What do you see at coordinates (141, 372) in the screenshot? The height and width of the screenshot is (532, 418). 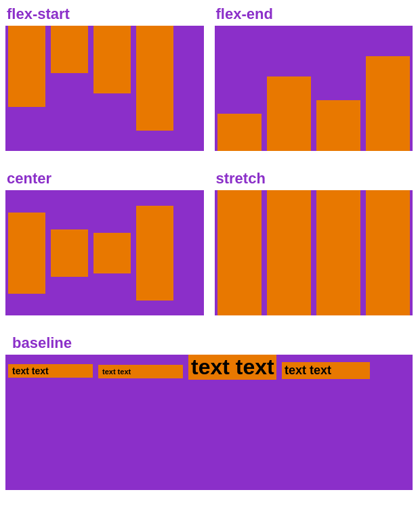 I see `baseline-text-2: text text` at bounding box center [141, 372].